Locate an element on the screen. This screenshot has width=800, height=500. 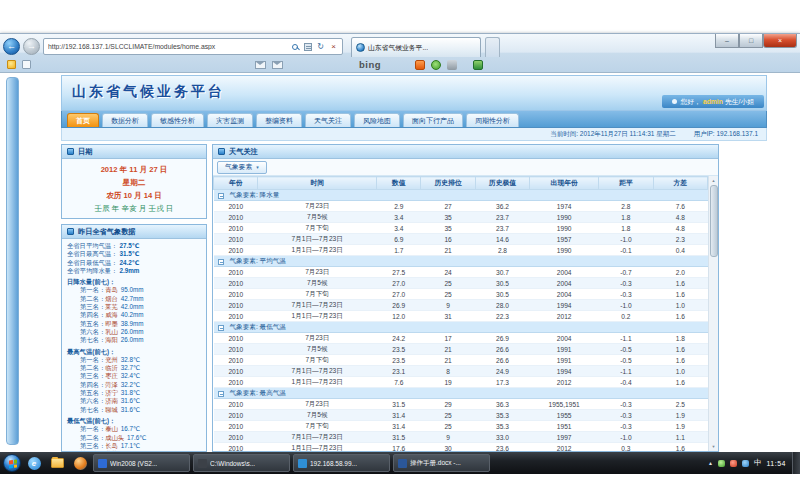
taskbar-task-2: C:\Windows\s... is located at coordinates (242, 463).